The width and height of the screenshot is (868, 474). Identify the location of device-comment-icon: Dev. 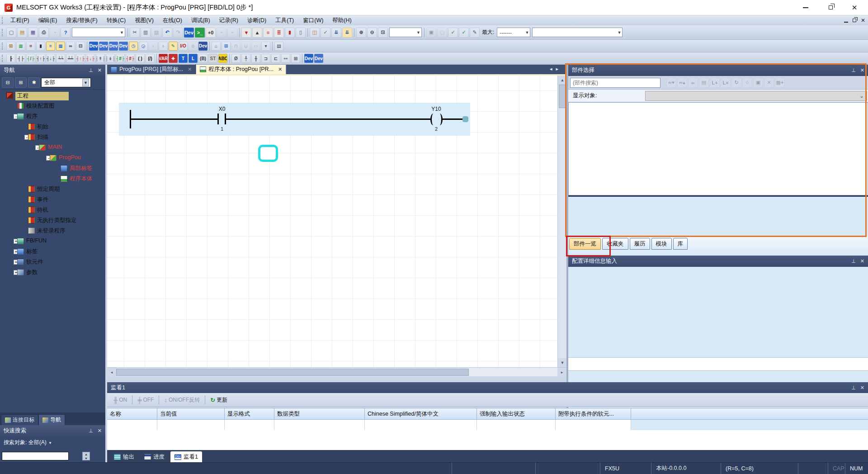
(94, 46).